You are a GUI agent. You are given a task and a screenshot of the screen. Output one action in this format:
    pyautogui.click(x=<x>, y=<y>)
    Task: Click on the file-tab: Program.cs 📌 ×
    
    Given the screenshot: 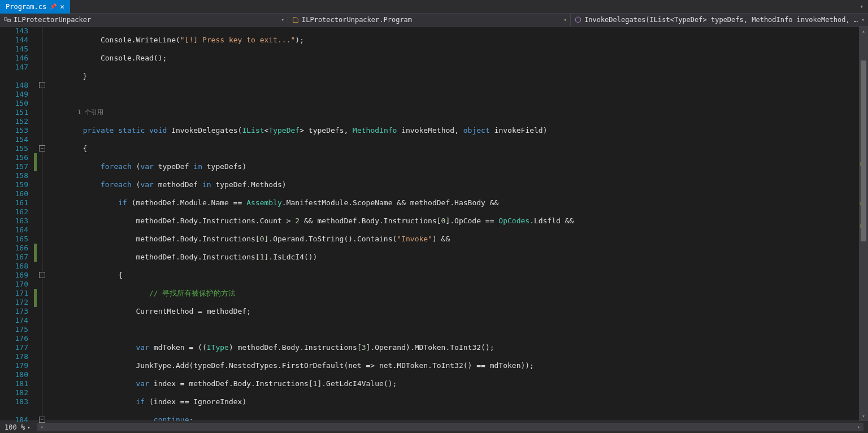 What is the action you would take?
    pyautogui.click(x=35, y=7)
    